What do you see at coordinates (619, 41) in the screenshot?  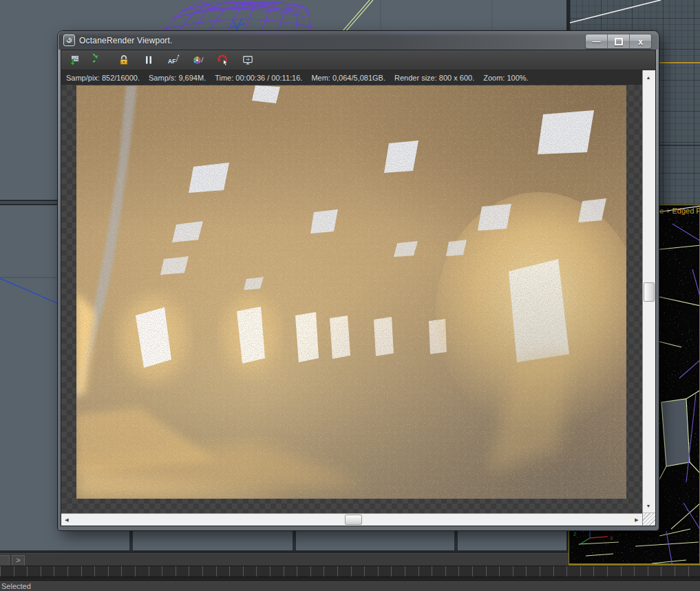 I see `maximize-button` at bounding box center [619, 41].